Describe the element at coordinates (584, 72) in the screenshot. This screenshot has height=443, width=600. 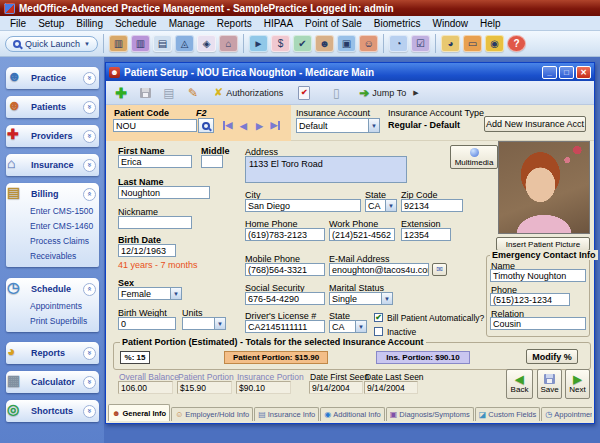
I see `close-button: ✕` at that location.